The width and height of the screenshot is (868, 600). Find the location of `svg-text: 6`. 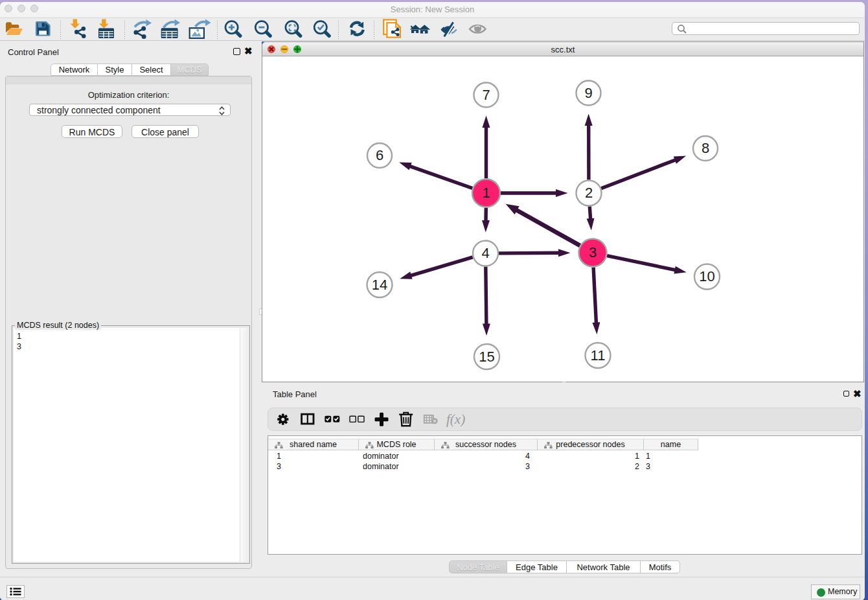

svg-text: 6 is located at coordinates (380, 156).